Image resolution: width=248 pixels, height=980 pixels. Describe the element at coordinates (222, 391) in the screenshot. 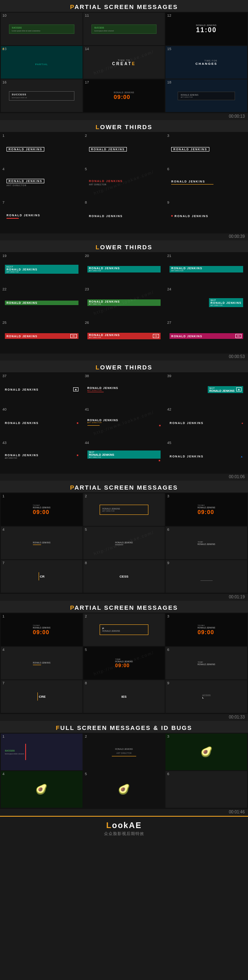

I see `name-39: RONALD JENKINS` at that location.